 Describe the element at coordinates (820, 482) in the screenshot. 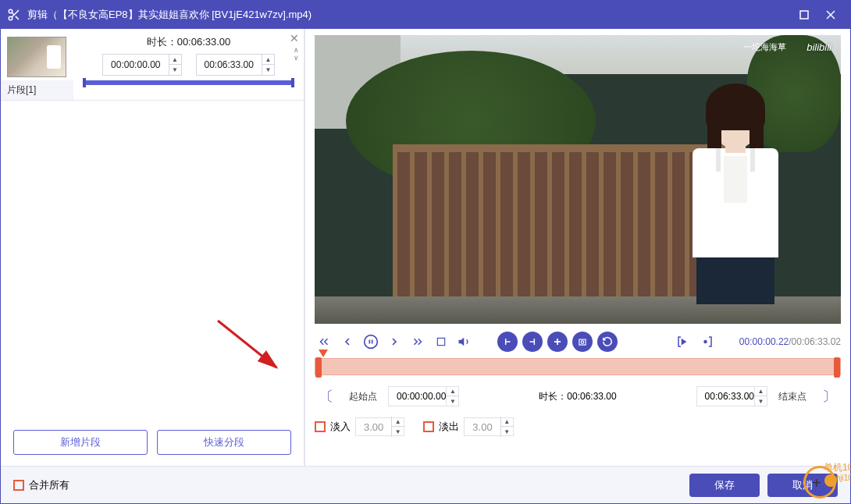

I see `site-logo: + 单机100网 danji100.com` at that location.